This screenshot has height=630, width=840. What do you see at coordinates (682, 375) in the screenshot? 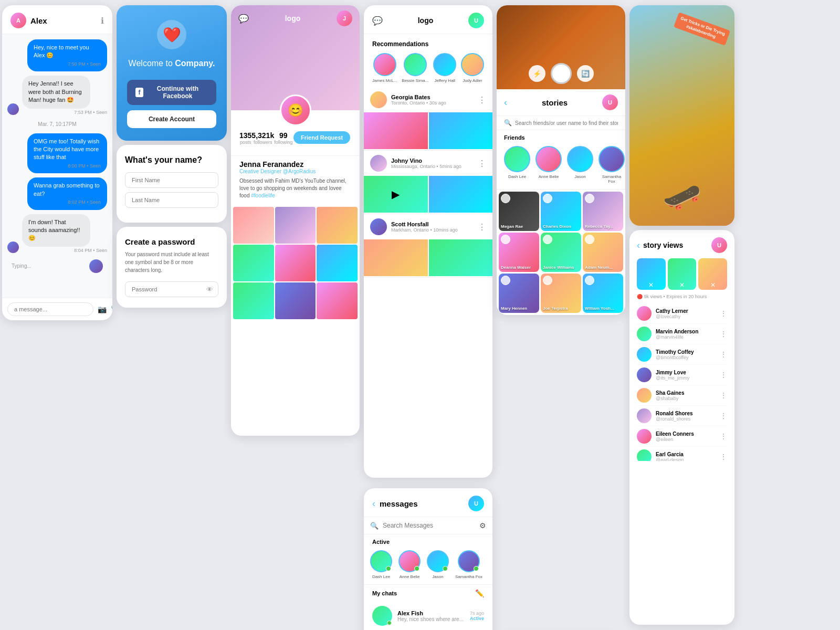
I see `sv-viewer: Jimmy Love @its_me_jimmy ⋮` at bounding box center [682, 375].